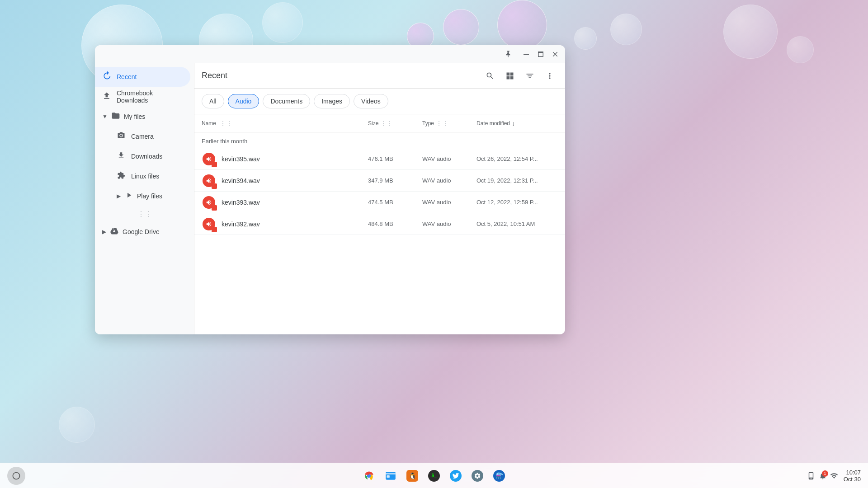 This screenshot has width=868, height=488. I want to click on sidebar-google-drive-label: Google Drive, so click(141, 232).